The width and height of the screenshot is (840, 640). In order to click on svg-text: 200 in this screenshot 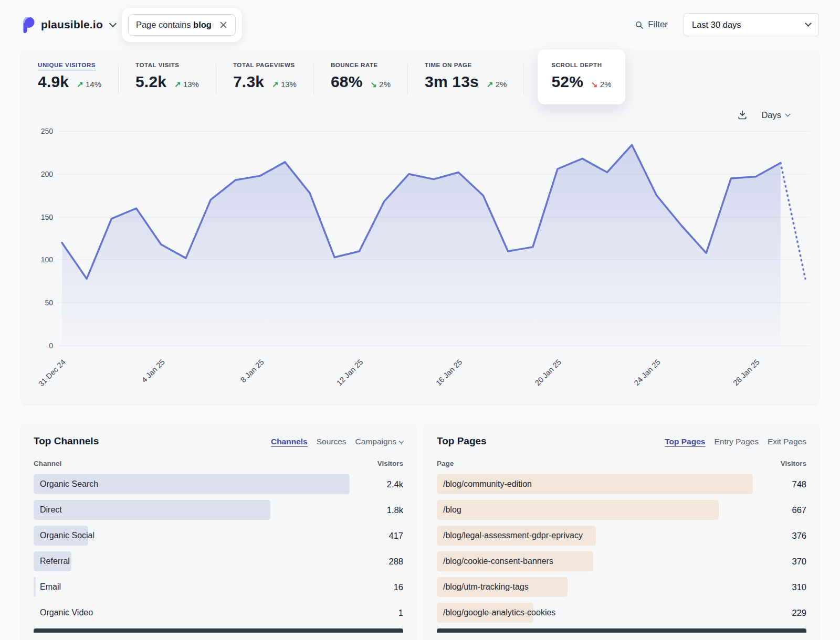, I will do `click(47, 174)`.